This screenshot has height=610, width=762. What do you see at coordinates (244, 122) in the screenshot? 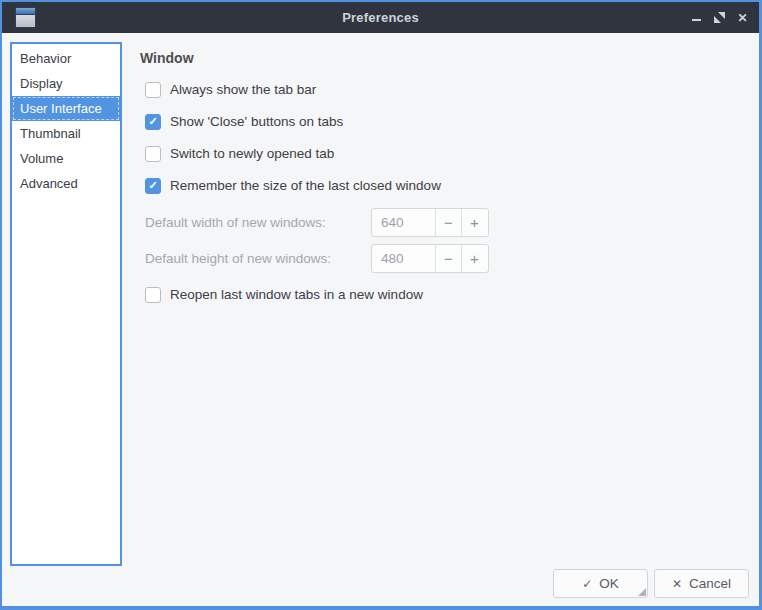
I see `checkbox-row-close-buttons: ✓ Show 'Close' buttons on tabs` at bounding box center [244, 122].